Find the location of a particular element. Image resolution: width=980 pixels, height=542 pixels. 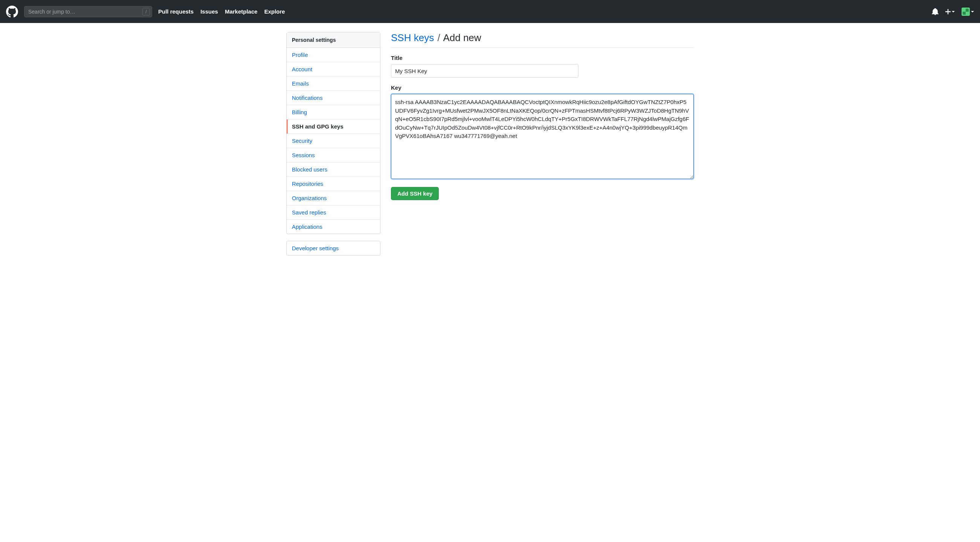

page-title: SSH keys / Add new is located at coordinates (542, 40).